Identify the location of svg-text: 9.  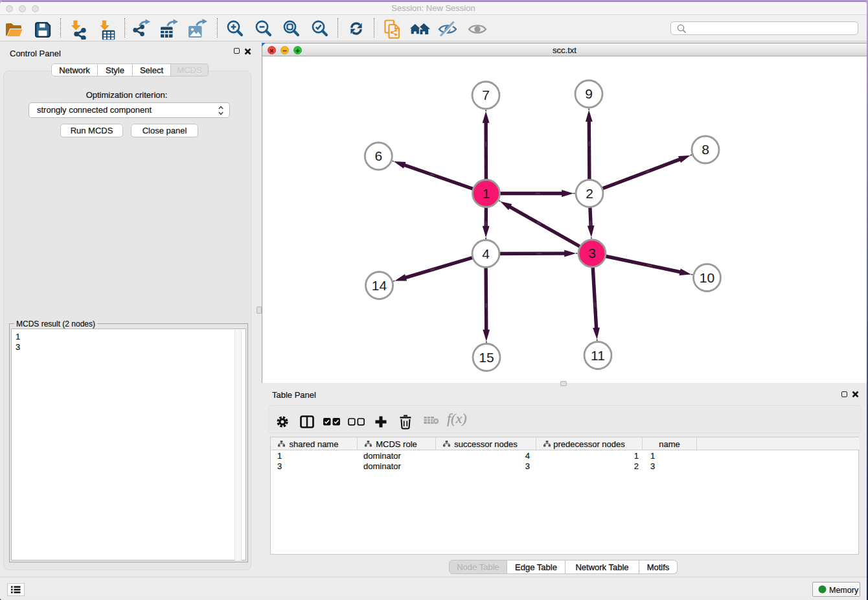
(589, 93).